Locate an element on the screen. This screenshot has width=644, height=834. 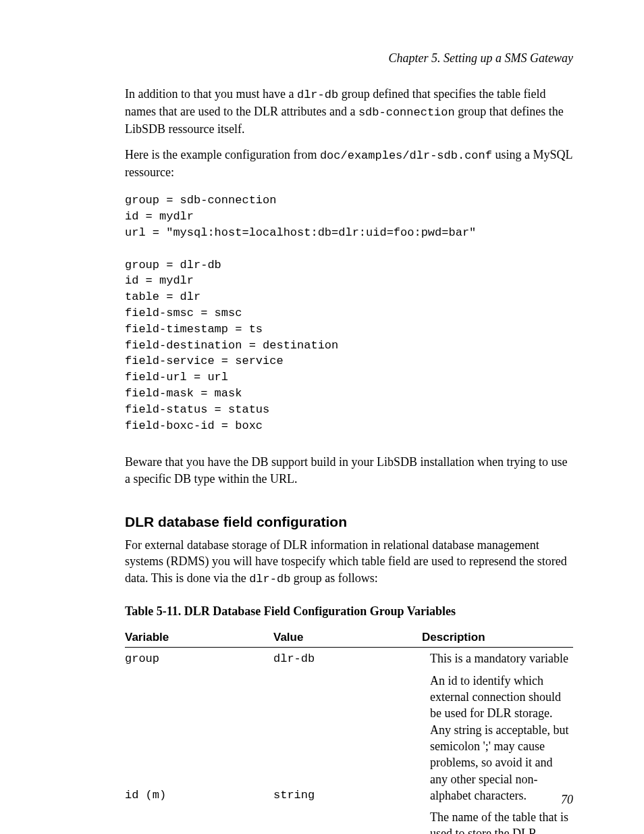
chapter-header: Chapter 5. Setting up a SMS Gateway is located at coordinates (349, 58).